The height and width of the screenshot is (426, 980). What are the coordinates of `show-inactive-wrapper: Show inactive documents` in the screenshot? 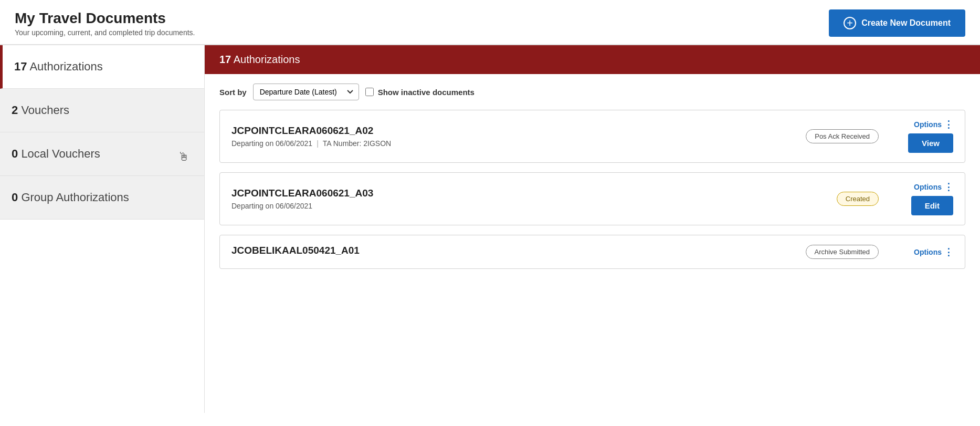 It's located at (420, 92).